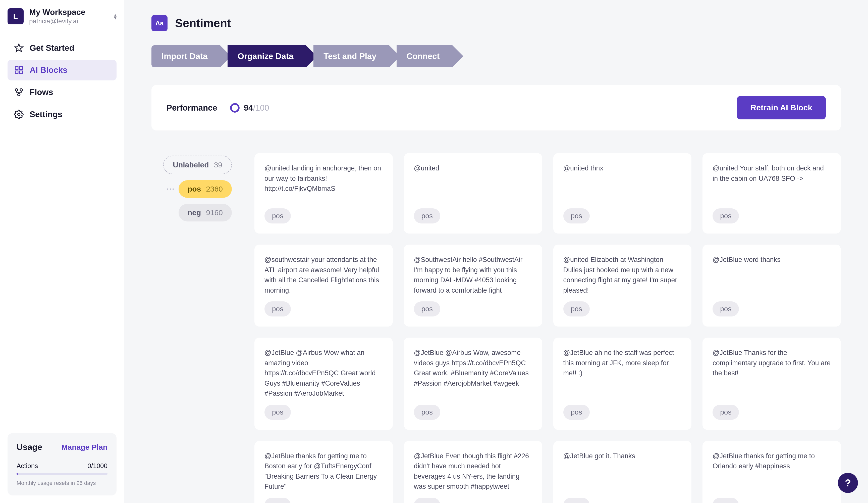 The width and height of the screenshot is (868, 503). What do you see at coordinates (772, 384) in the screenshot?
I see `data-card: @JetBlue Thanks for the complimentary up…` at bounding box center [772, 384].